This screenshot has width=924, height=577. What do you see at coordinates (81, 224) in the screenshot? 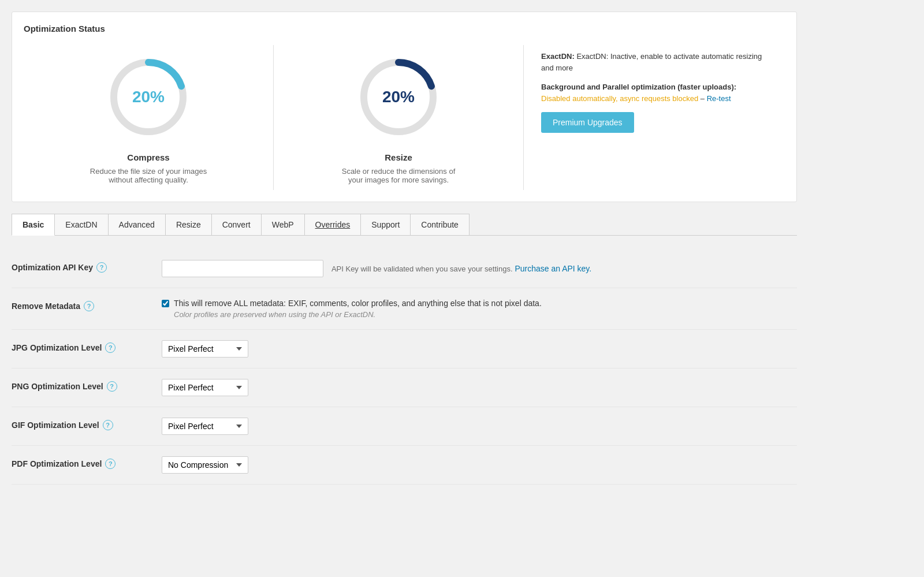
I see `tab-exactdn: ExactDN` at bounding box center [81, 224].